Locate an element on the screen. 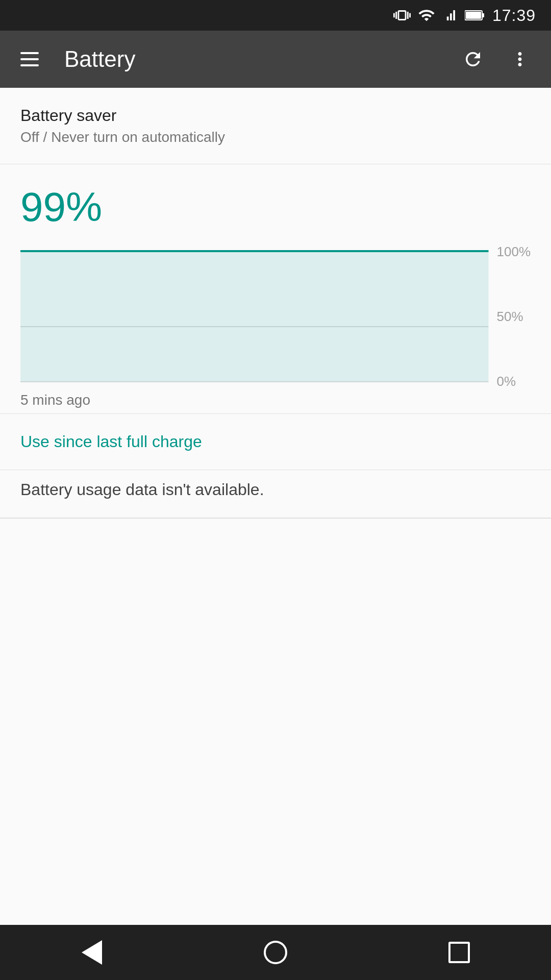 The width and height of the screenshot is (551, 980). battery-chart-svg is located at coordinates (255, 316).